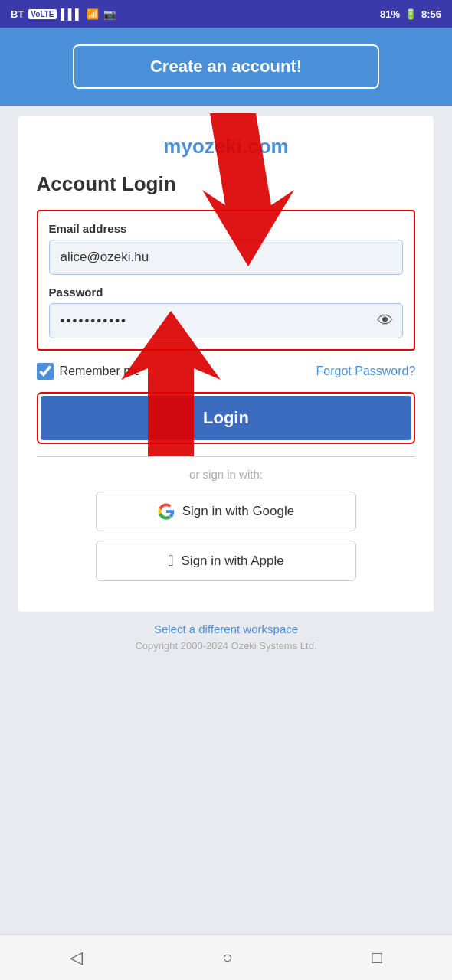  What do you see at coordinates (227, 228) in the screenshot?
I see `email-label: Email address` at bounding box center [227, 228].